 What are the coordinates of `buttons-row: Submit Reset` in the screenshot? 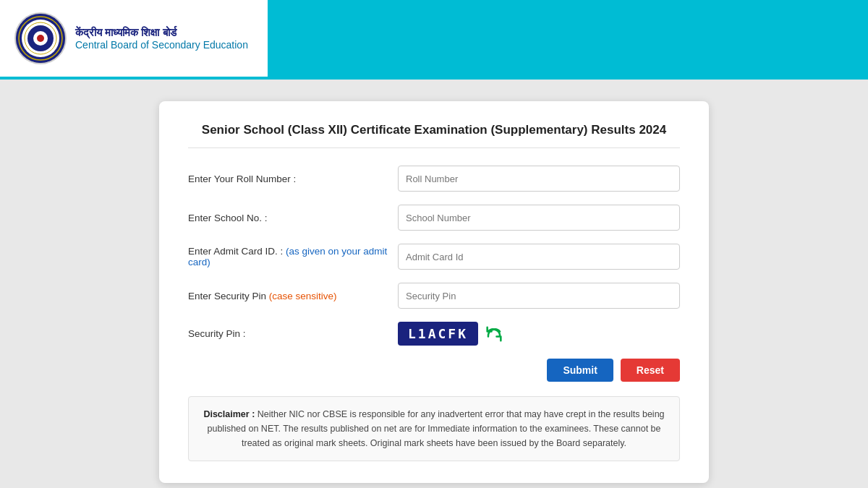 It's located at (434, 370).